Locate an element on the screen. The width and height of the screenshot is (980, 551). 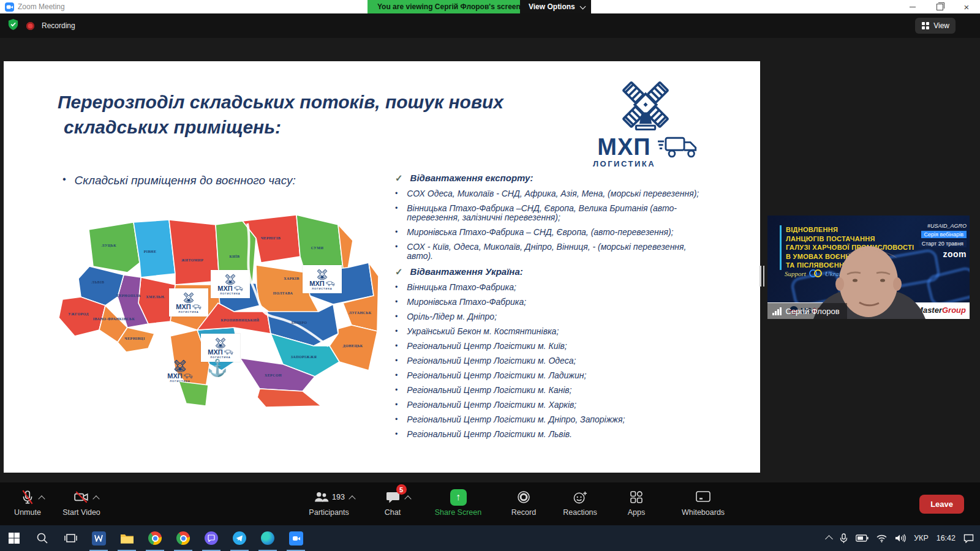
panel-resize-handle is located at coordinates (762, 276).